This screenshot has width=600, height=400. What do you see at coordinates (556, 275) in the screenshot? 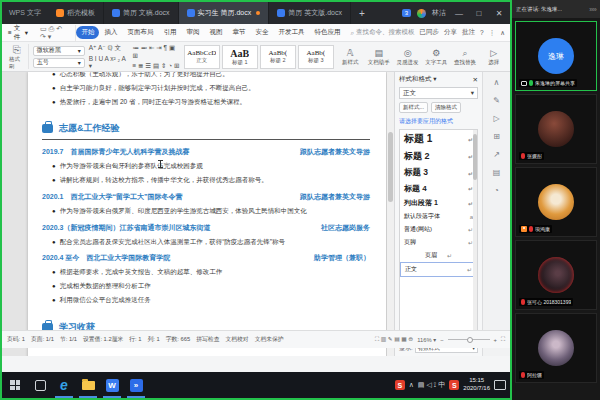
I see `participant-tile: 张可心 2018301399` at bounding box center [556, 275].